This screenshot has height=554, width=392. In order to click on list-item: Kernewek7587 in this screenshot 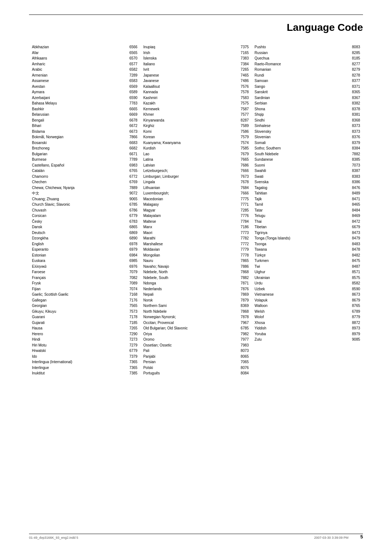, I will do `click(196, 109)`.